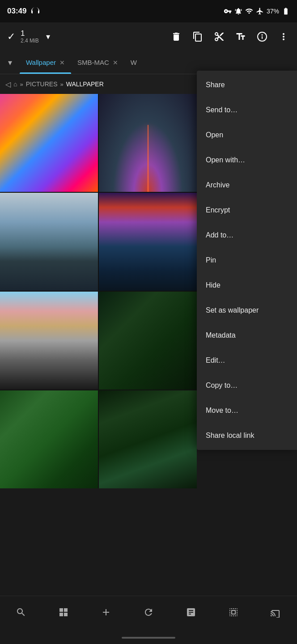 This screenshot has height=644, width=297. What do you see at coordinates (21, 84) in the screenshot?
I see `breadcrumb-sep-1: »` at bounding box center [21, 84].